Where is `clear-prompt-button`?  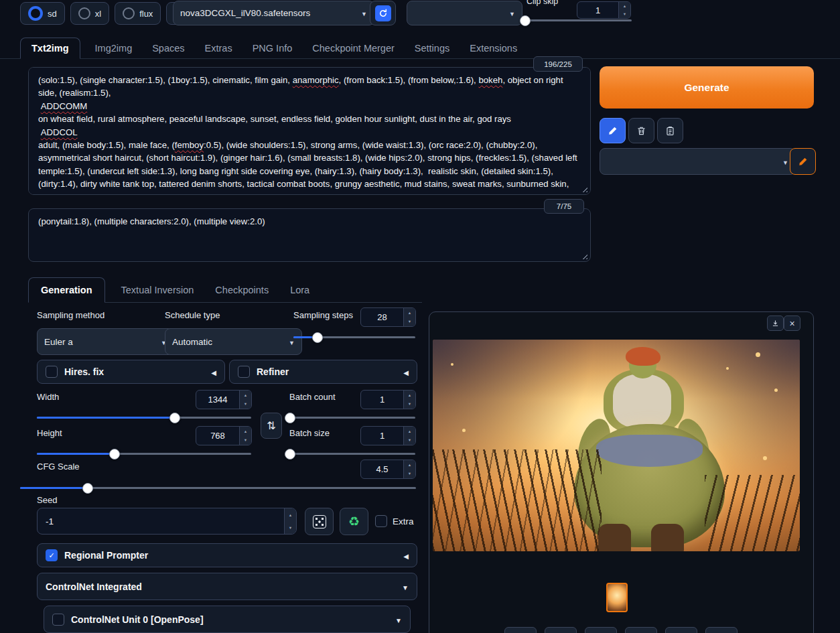 clear-prompt-button is located at coordinates (642, 131).